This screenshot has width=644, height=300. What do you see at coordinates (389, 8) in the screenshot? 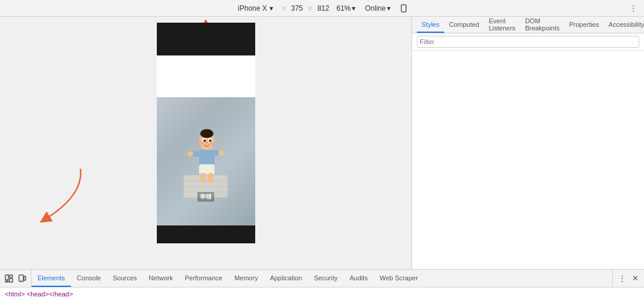
I see `network-dropdown-icon: ▾` at bounding box center [389, 8].